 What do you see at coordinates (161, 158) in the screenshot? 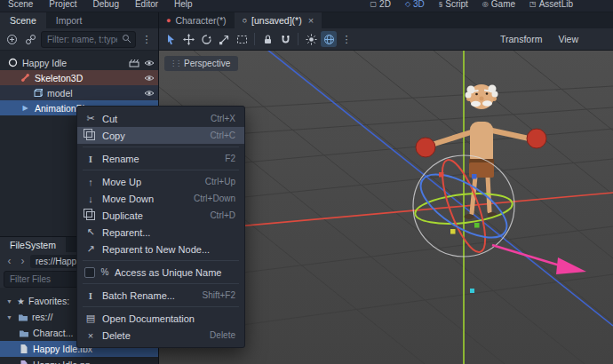
I see `context-item-rename: I Rename F2` at bounding box center [161, 158].